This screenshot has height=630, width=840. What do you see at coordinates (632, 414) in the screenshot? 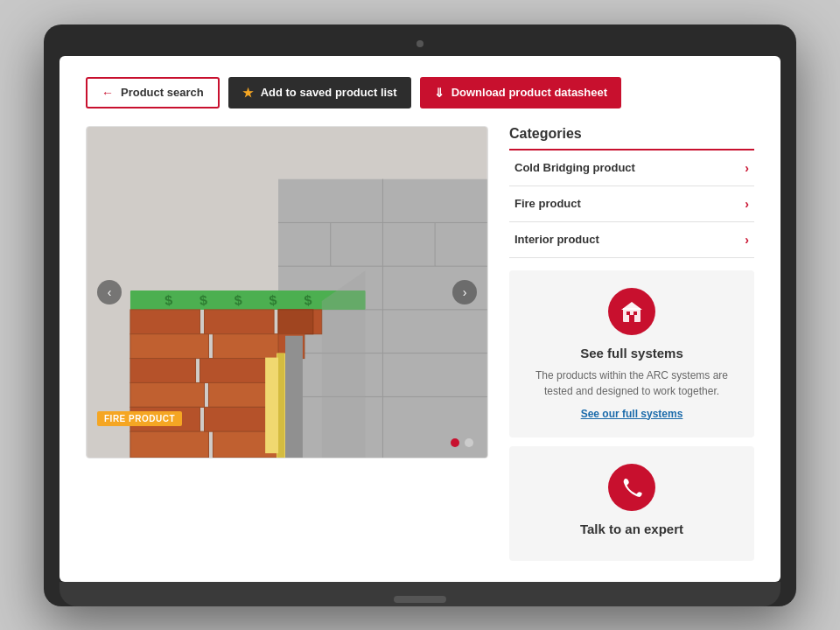
I see `systems-card-link: See our full systems` at bounding box center [632, 414].